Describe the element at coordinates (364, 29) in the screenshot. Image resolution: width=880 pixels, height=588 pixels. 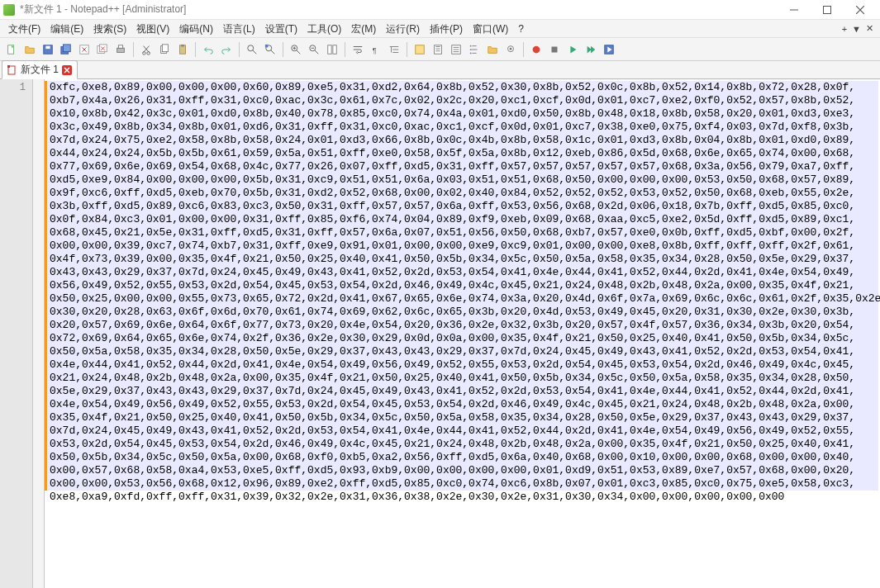
I see `menu-macro: 宏(M)` at that location.